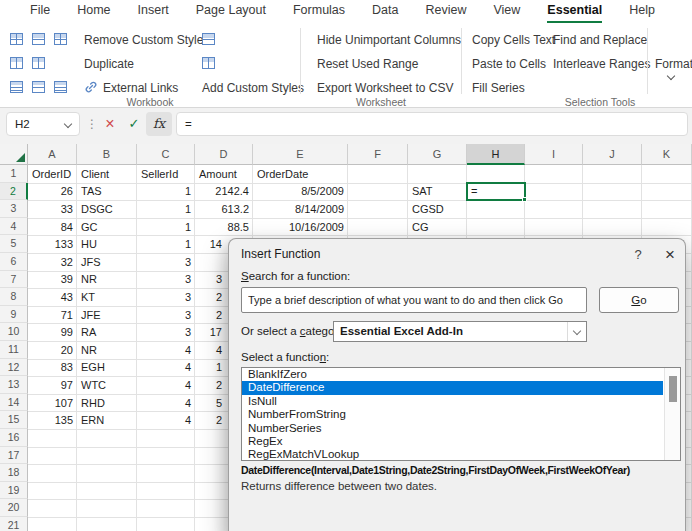 The image size is (692, 531). Describe the element at coordinates (14, 350) in the screenshot. I see `row-header-11: 11` at that location.